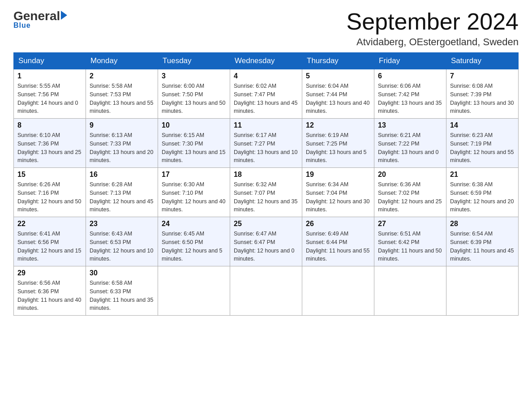  Describe the element at coordinates (64, 15) in the screenshot. I see `logo-triangle-icon` at that location.